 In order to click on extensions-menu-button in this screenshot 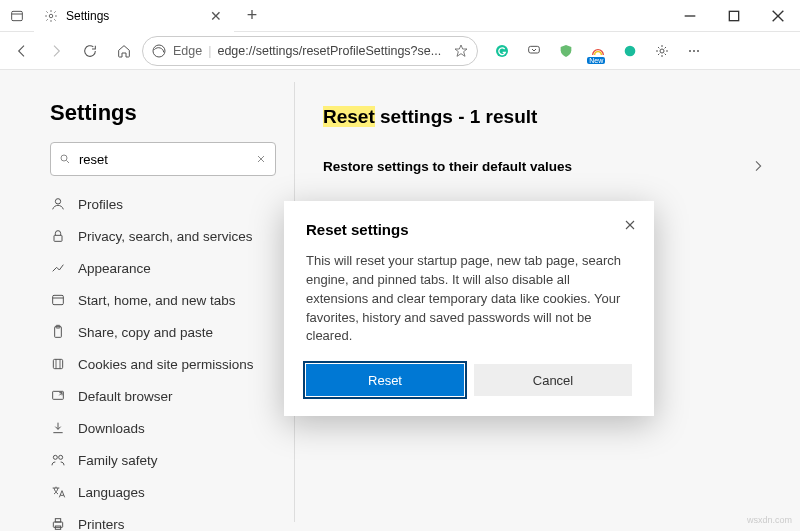, I will do `click(662, 51)`.